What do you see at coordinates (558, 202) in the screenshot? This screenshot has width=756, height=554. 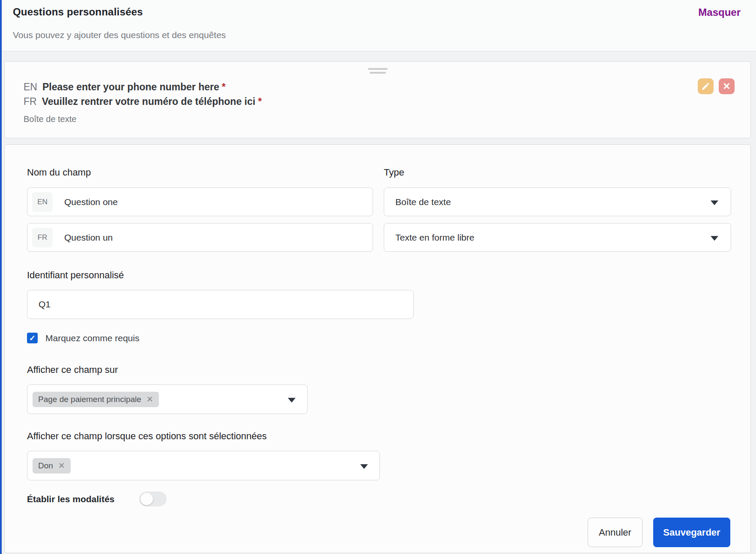 I see `type-select-primary: Boîte de texte` at bounding box center [558, 202].